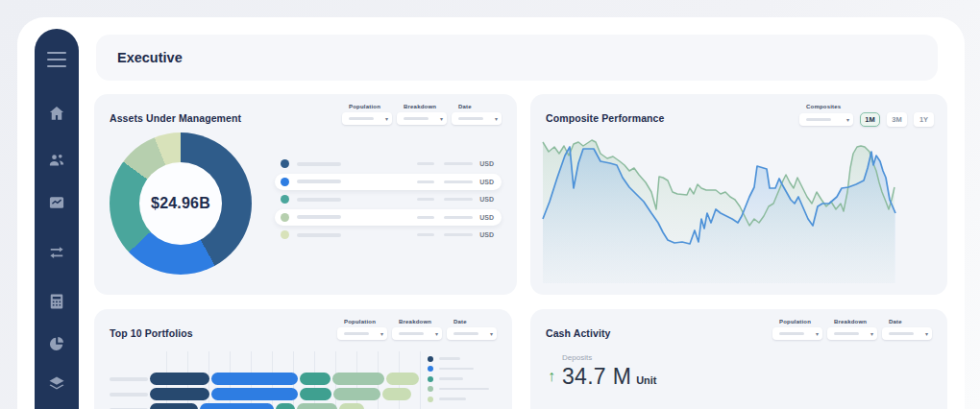 This screenshot has width=980, height=409. What do you see at coordinates (739, 325) in the screenshot?
I see `cash-card-head: Cash Activity Population▾Breakdown▾Date▾` at bounding box center [739, 325].